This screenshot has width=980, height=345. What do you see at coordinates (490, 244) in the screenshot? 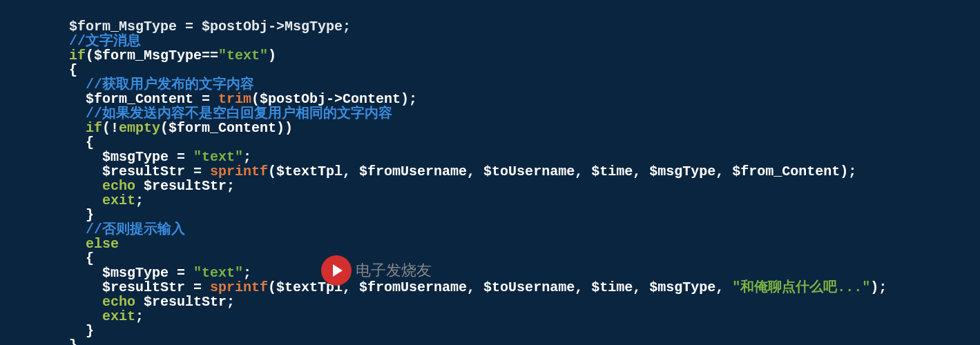
I see `code-line: else` at bounding box center [490, 244].